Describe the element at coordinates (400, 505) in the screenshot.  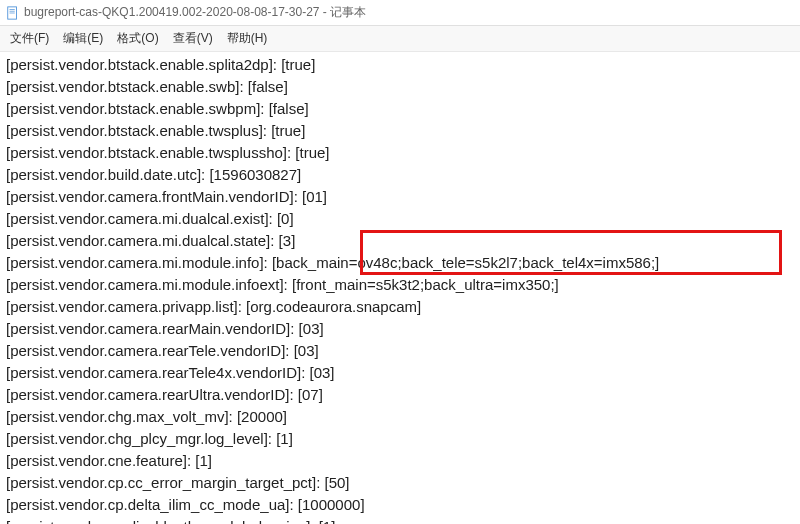
I see `text-line: [persist.vendor.cp.delta_ilim_cc_mode_ua…` at that location.